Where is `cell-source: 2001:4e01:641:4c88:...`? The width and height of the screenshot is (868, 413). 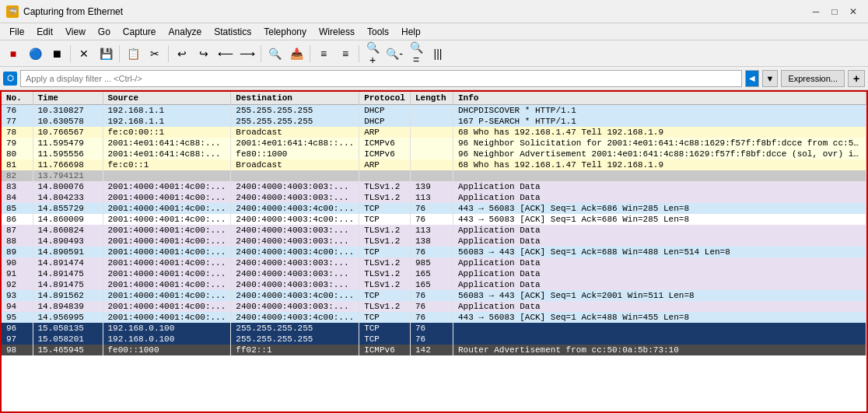 cell-source: 2001:4e01:641:4c88:... is located at coordinates (166, 154).